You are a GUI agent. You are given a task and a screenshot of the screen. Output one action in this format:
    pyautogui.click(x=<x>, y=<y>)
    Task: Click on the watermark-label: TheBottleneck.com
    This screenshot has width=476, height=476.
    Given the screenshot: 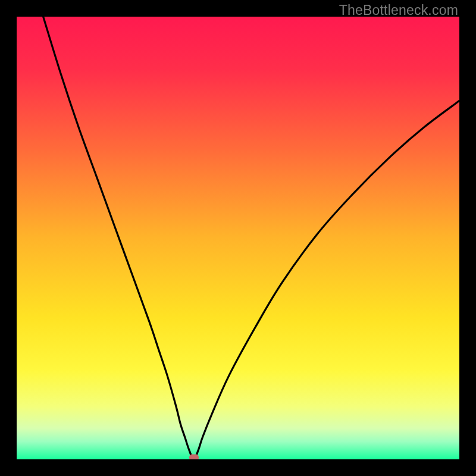 What is the action you would take?
    pyautogui.click(x=399, y=11)
    